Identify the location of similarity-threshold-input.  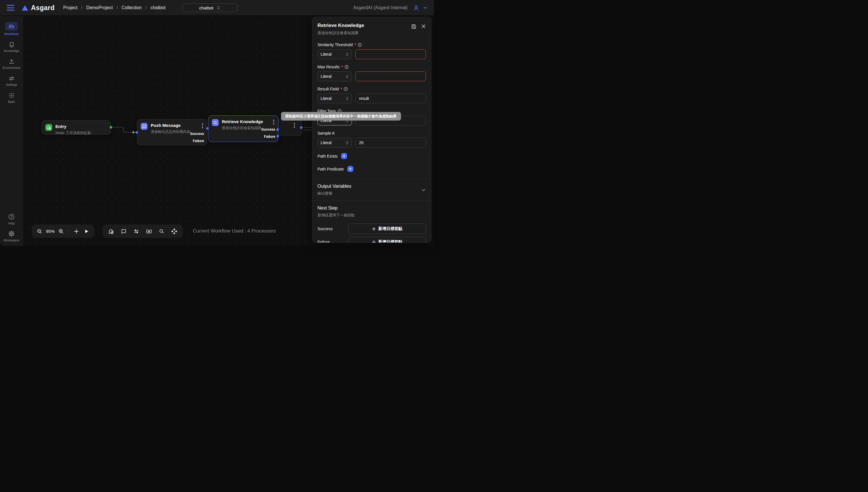
(391, 54).